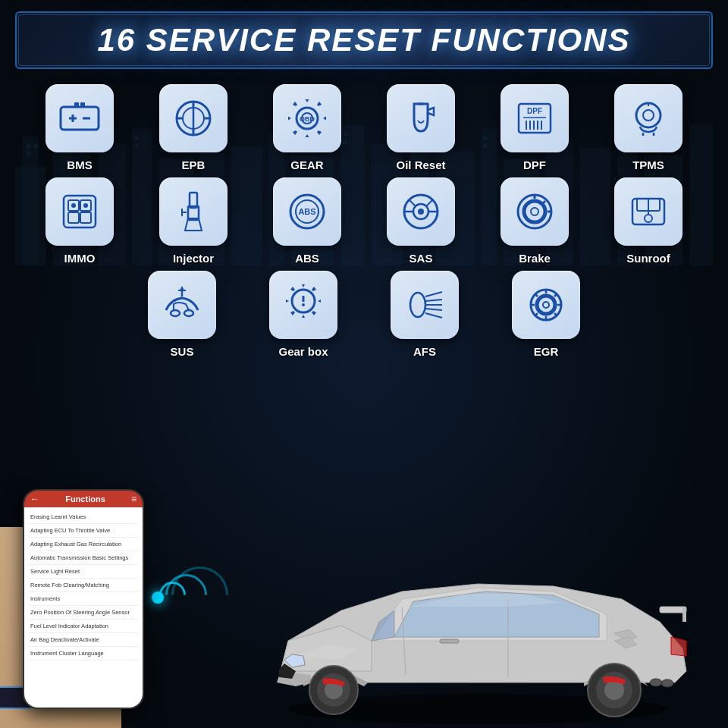 This screenshot has width=728, height=728. I want to click on dpf-label: DPF, so click(535, 165).